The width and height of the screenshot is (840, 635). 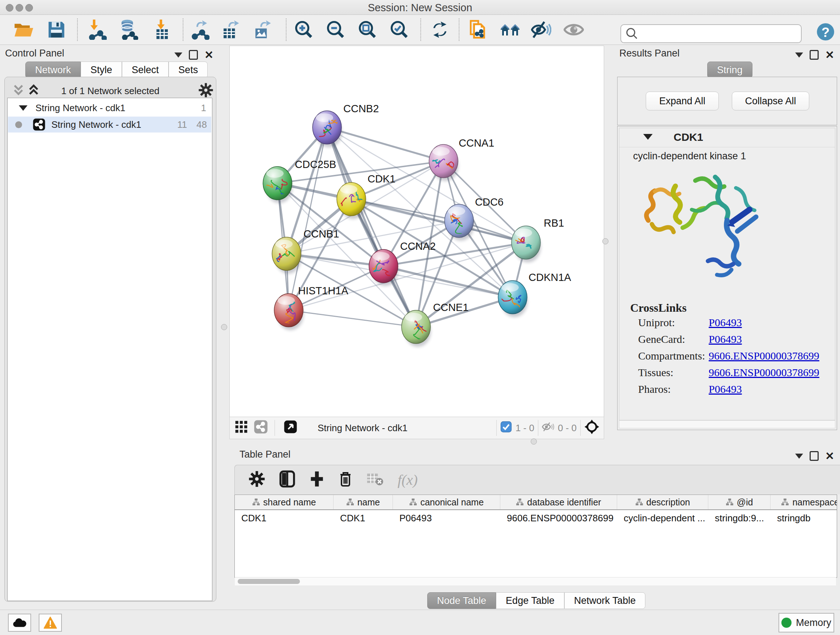 I want to click on selected-count: 1 - 0, so click(x=525, y=428).